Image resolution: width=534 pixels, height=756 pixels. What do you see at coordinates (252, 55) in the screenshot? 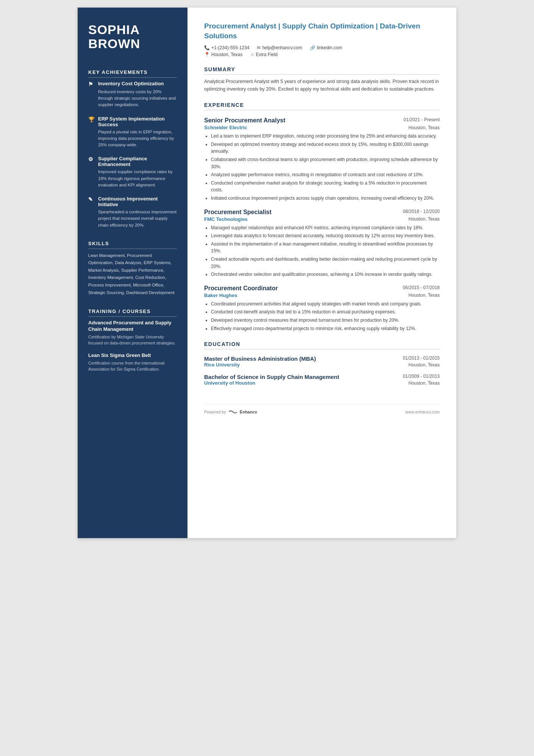
I see `star-icon: ☆` at bounding box center [252, 55].